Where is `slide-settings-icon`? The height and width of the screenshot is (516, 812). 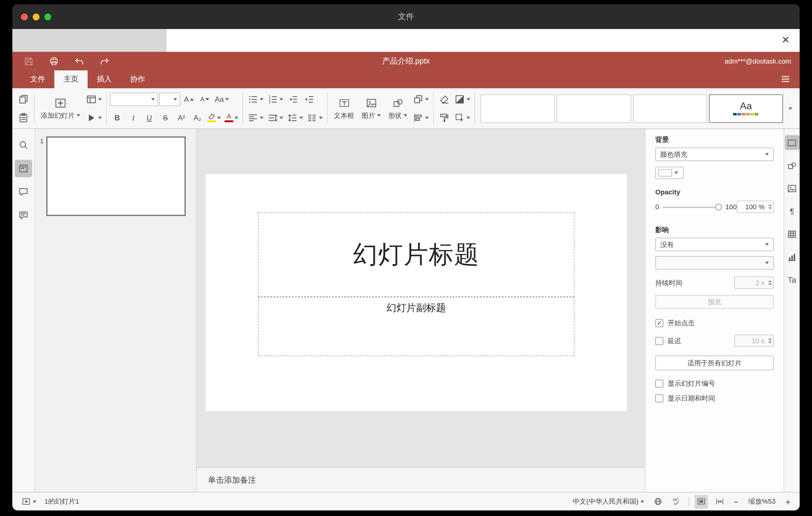
slide-settings-icon is located at coordinates (792, 143).